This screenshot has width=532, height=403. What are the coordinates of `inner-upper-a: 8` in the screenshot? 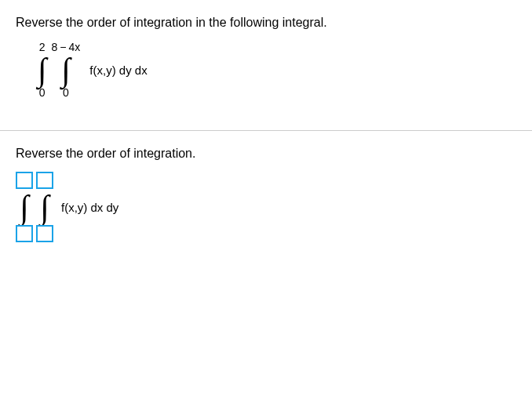 It's located at (55, 47).